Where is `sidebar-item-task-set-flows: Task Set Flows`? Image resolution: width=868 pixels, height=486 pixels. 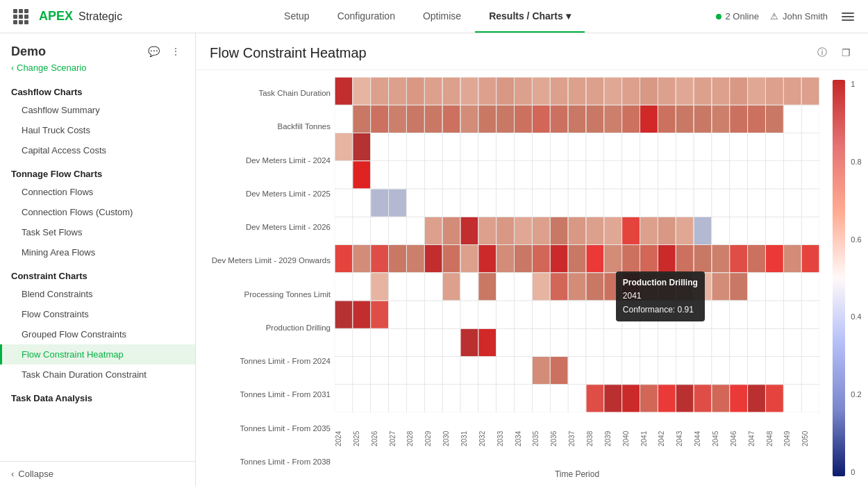
sidebar-item-task-set-flows: Task Set Flows is located at coordinates (97, 232).